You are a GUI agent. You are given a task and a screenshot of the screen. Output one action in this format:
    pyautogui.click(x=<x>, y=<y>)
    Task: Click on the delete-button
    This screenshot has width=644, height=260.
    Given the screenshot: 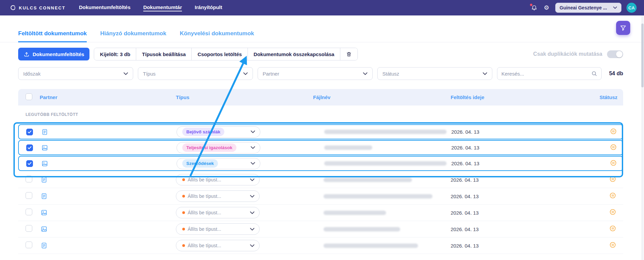 What is the action you would take?
    pyautogui.click(x=349, y=54)
    